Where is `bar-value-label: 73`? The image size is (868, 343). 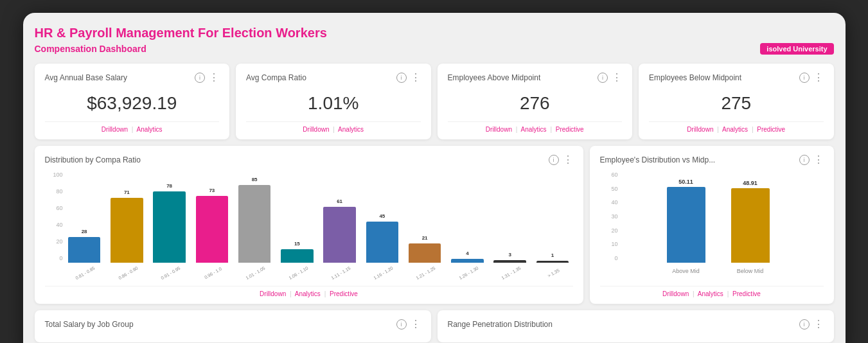
bar-value-label: 73 is located at coordinates (212, 190).